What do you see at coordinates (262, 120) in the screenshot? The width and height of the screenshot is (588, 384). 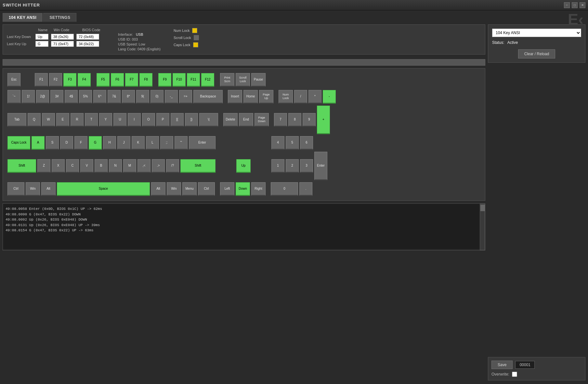 I see `key-page-down: PageDown` at bounding box center [262, 120].